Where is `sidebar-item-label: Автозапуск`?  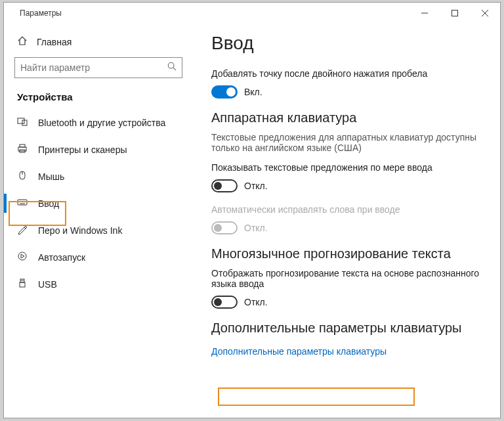 sidebar-item-label: Автозапуск is located at coordinates (62, 257).